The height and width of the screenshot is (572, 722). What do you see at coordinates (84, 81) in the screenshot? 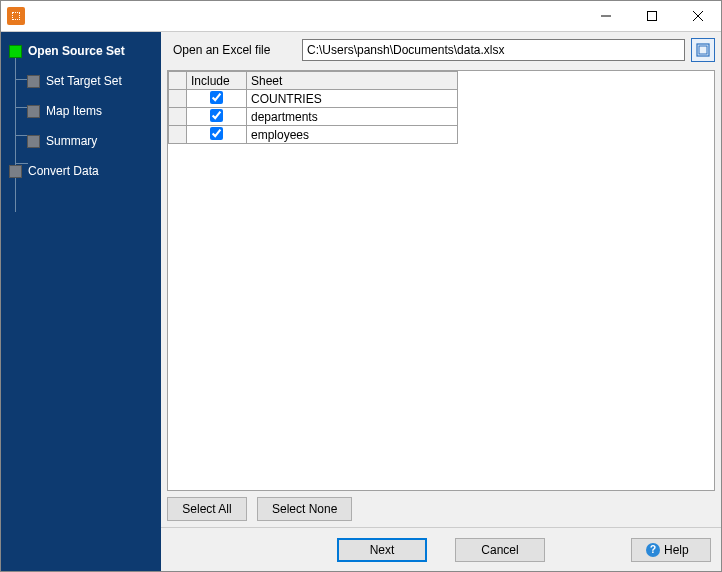
I see `nav-label: Set Target Set` at bounding box center [84, 81].